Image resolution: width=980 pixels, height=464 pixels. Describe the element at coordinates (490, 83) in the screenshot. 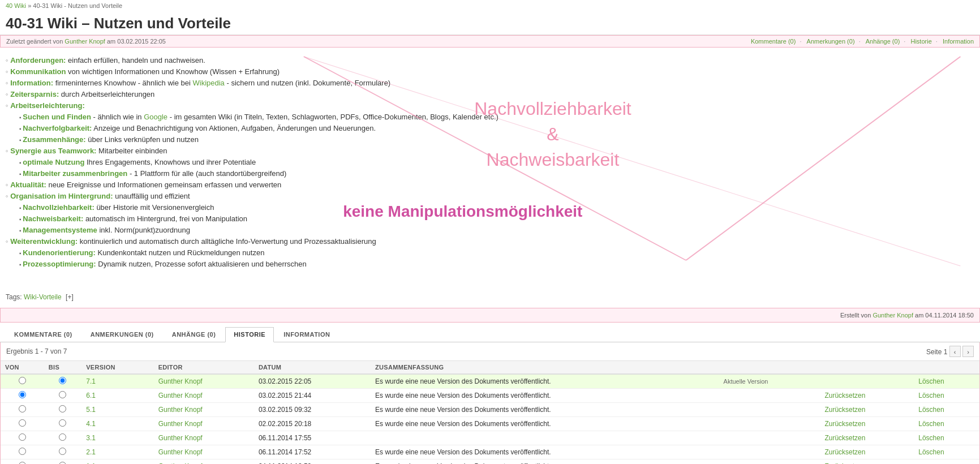

I see `list-item: Information: firmeninternes Knowhow - äh…` at that location.